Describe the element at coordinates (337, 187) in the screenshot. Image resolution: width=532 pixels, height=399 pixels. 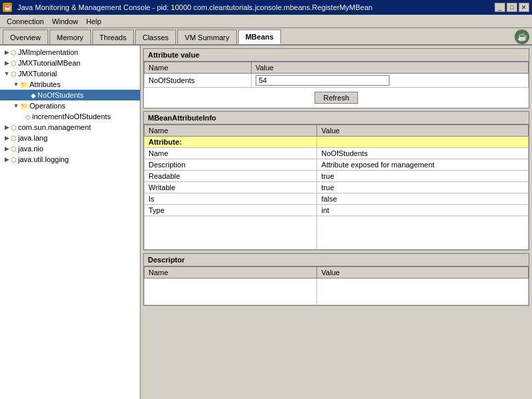
I see `table-row: Writable true` at that location.